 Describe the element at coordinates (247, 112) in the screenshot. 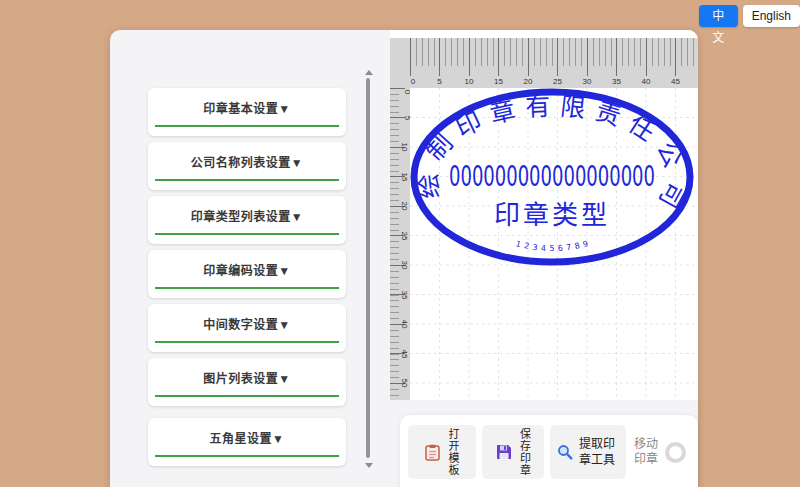

I see `sidebar-item-stamp-basic-settings: 印章基本设置▼` at that location.